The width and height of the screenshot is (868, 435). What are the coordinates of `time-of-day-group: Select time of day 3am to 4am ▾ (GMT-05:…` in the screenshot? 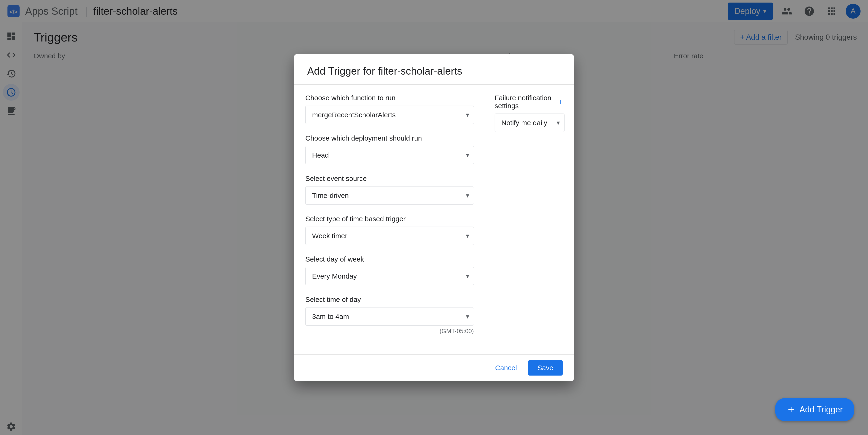 It's located at (390, 315).